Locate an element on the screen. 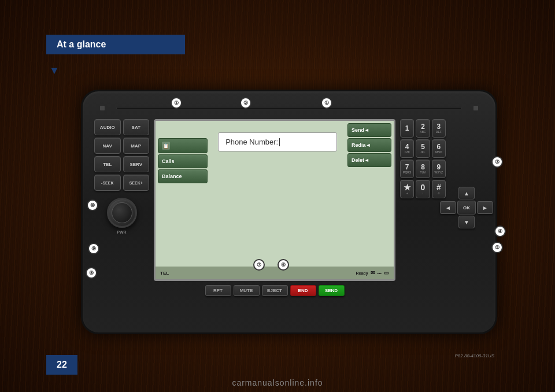 This screenshot has height=392, width=555. key-9: 9 WXYZ is located at coordinates (439, 169).